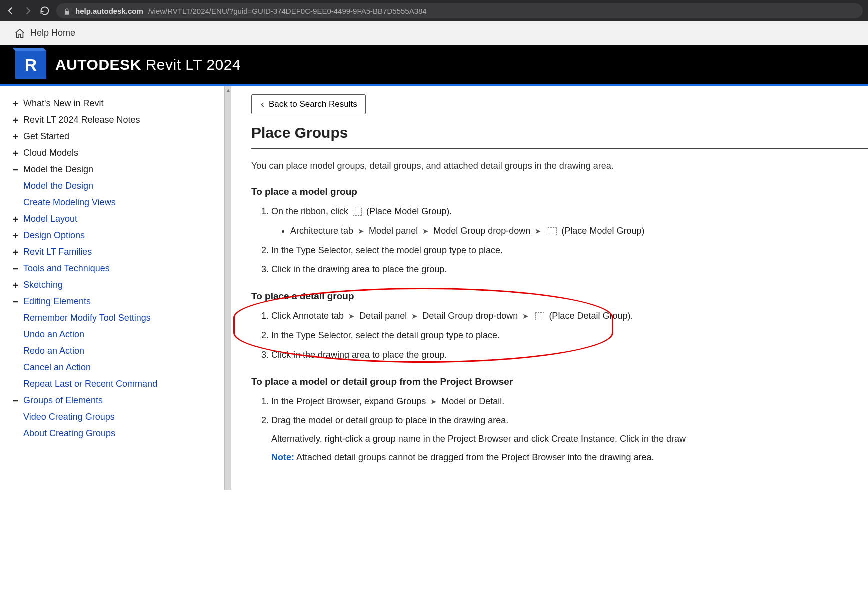  I want to click on step-note: Note: Attached detail groups cannot be d…, so click(569, 457).